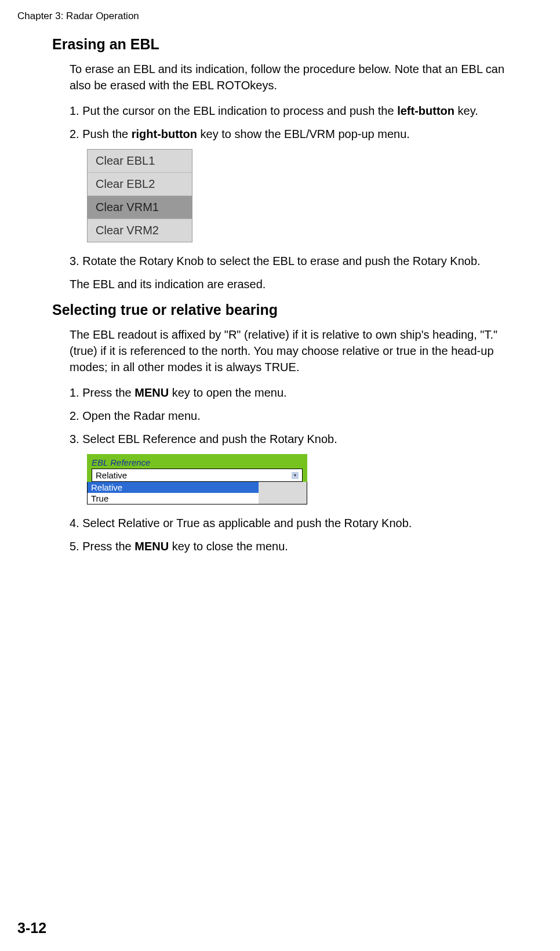 This screenshot has width=560, height=951. I want to click on s2-step1-bold: MENU, so click(152, 393).